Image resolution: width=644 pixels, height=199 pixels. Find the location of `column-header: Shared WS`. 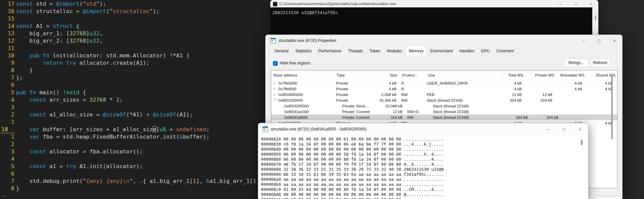

column-header: Shared WS is located at coordinates (602, 75).